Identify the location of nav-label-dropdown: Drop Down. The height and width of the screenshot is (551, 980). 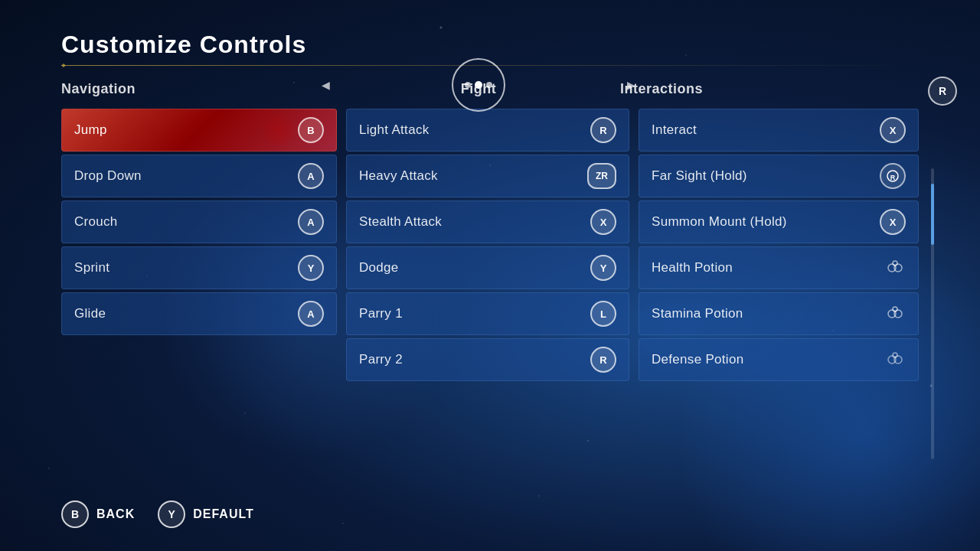
(108, 176).